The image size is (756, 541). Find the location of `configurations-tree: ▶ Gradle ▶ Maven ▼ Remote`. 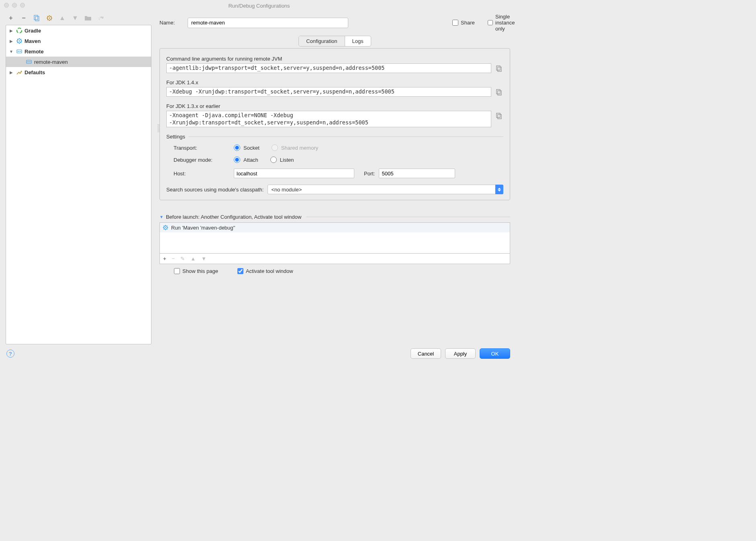

configurations-tree: ▶ Gradle ▶ Maven ▼ Remote is located at coordinates (79, 185).